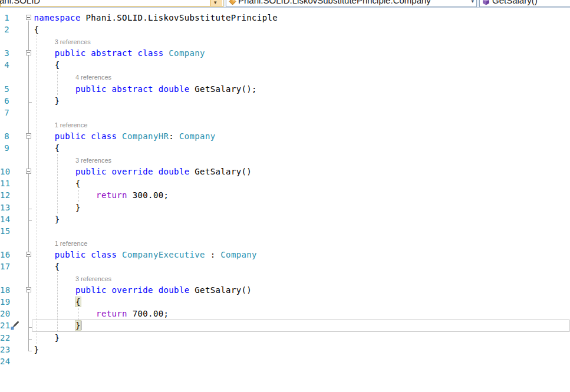 This screenshot has width=570, height=392. What do you see at coordinates (525, 4) in the screenshot?
I see `member-dropdown: GetSalary()` at bounding box center [525, 4].